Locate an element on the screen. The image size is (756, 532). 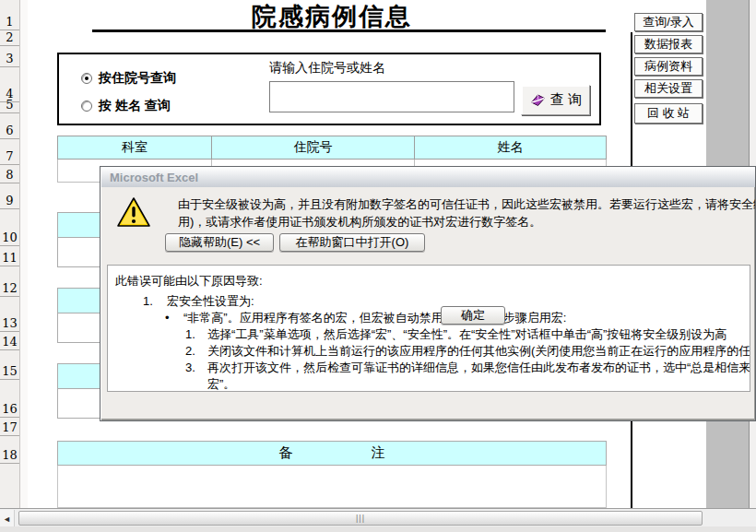
radio-by-name-label: 按 姓名 查询 is located at coordinates (135, 106).